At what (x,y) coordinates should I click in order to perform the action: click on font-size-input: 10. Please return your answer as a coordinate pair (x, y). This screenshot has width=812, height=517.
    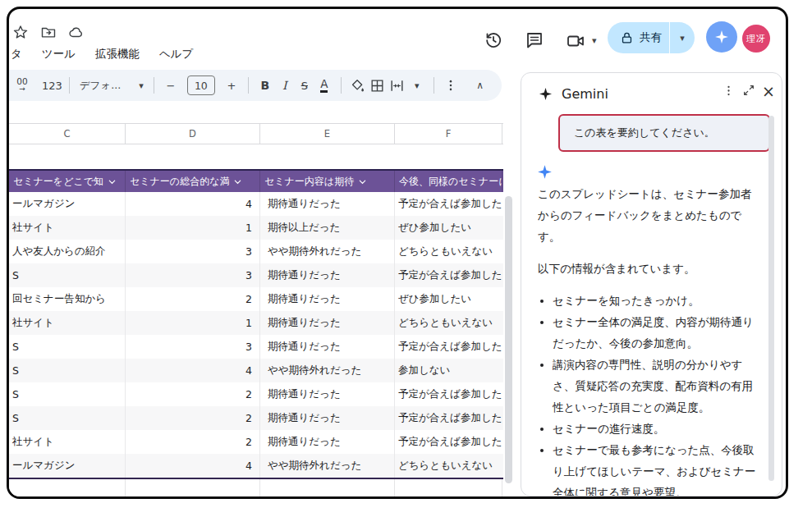
    Looking at the image, I should click on (201, 85).